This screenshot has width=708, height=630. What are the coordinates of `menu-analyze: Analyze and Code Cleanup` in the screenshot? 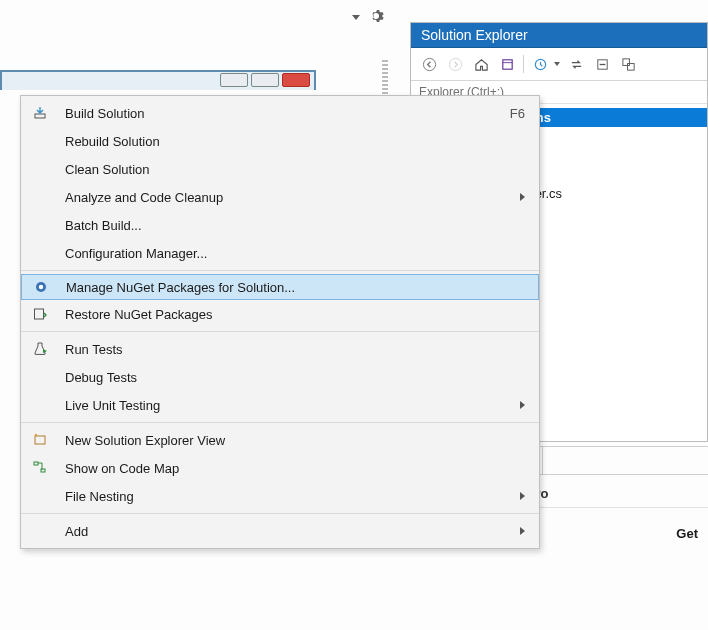 It's located at (280, 197).